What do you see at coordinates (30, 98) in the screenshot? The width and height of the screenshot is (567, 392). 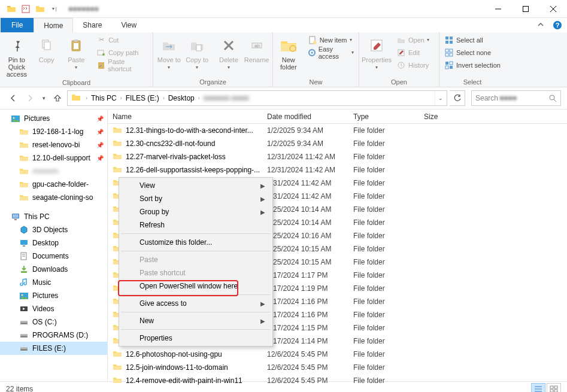 I see `forward-button` at bounding box center [30, 98].